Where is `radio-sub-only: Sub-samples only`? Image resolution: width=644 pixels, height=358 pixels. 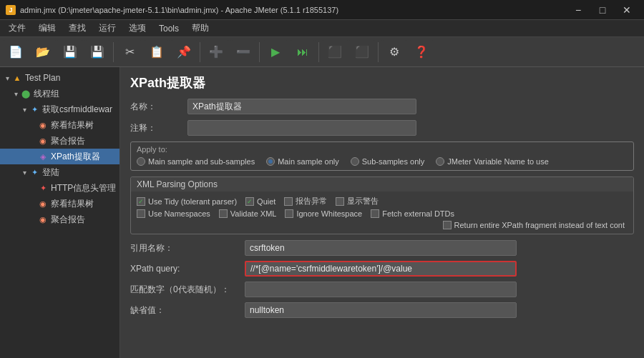
radio-sub-only: Sub-samples only is located at coordinates (388, 161).